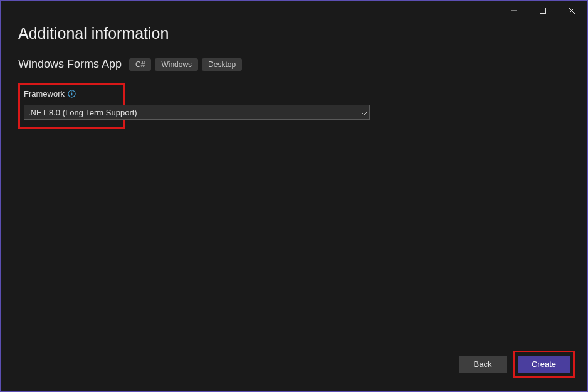  Describe the element at coordinates (186, 65) in the screenshot. I see `template-tags: C# Windows Desktop` at that location.